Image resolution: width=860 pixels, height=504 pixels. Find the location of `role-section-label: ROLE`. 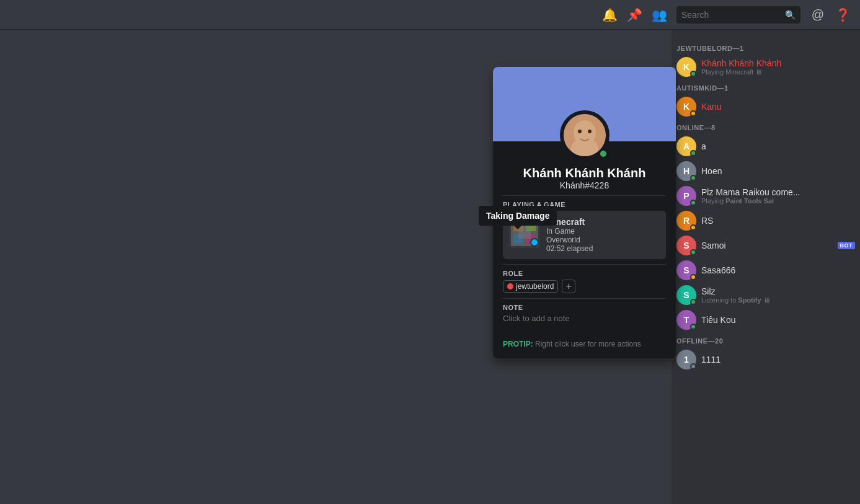

role-section-label: ROLE is located at coordinates (584, 273).